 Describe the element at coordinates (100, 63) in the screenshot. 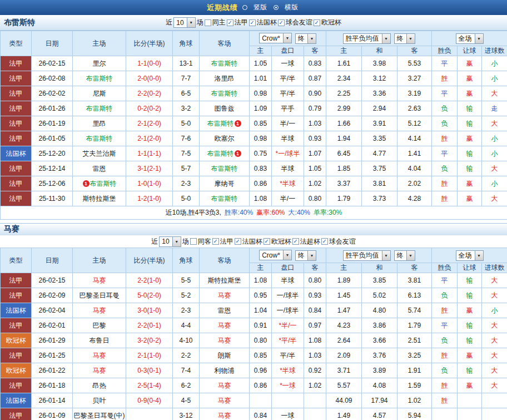

I see `home-team: 里尔` at that location.